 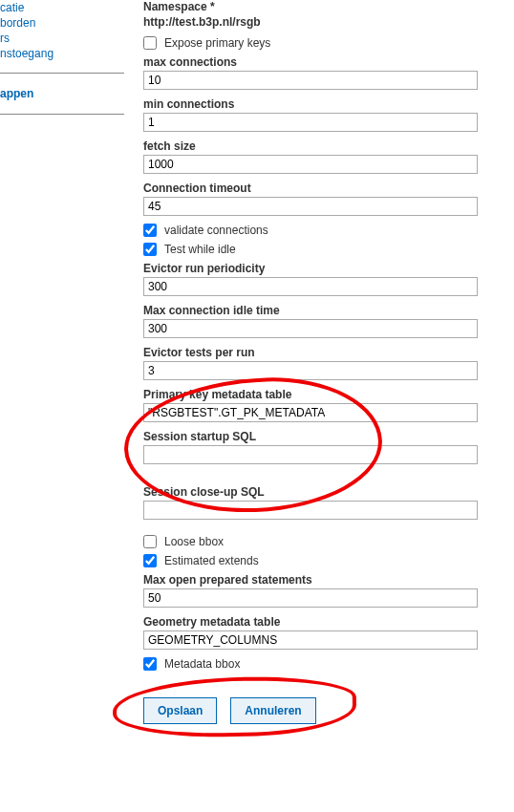 What do you see at coordinates (311, 598) in the screenshot?
I see `max-prepared-input` at bounding box center [311, 598].